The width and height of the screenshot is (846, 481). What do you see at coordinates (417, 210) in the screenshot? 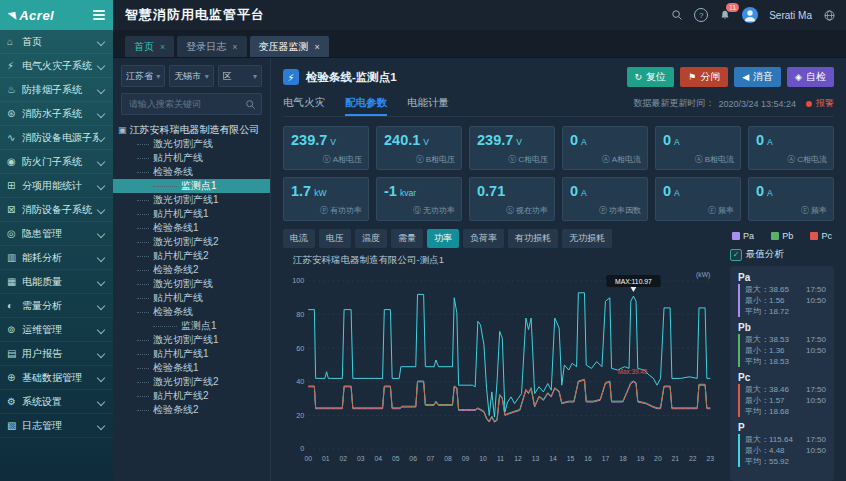
I see `metric-type-icon: Ⓠ` at bounding box center [417, 210].